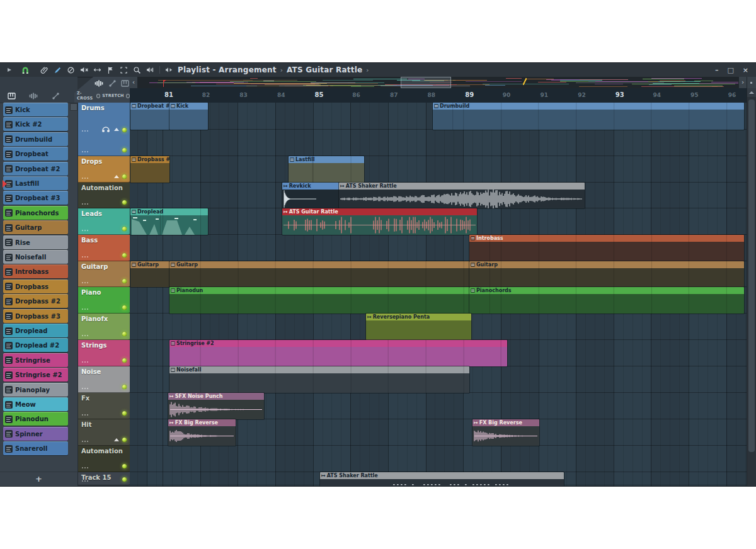 The image size is (756, 549). What do you see at coordinates (137, 71) in the screenshot?
I see `zoom-tool-icon` at bounding box center [137, 71].